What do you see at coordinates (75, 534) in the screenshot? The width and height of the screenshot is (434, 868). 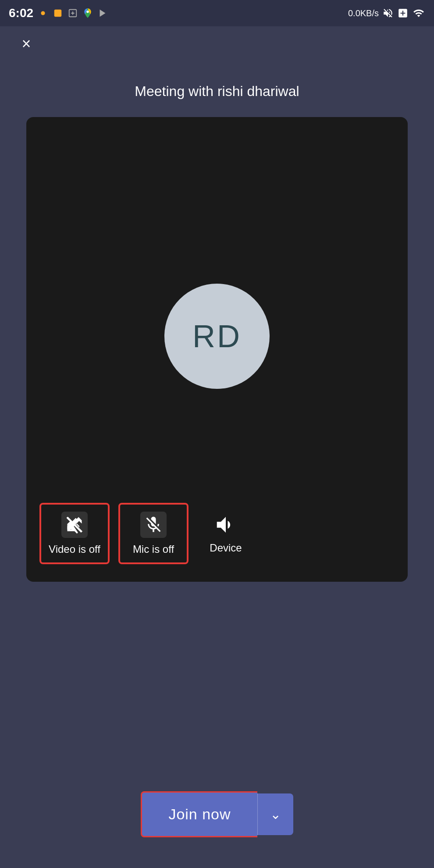 I see `video-toggle-button: Video is off` at bounding box center [75, 534].